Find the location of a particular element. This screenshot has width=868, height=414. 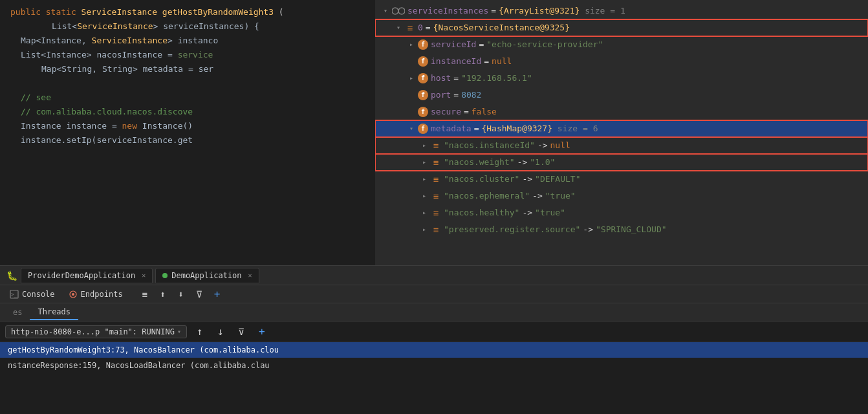

expand-nacos-ephemeral is located at coordinates (424, 196).